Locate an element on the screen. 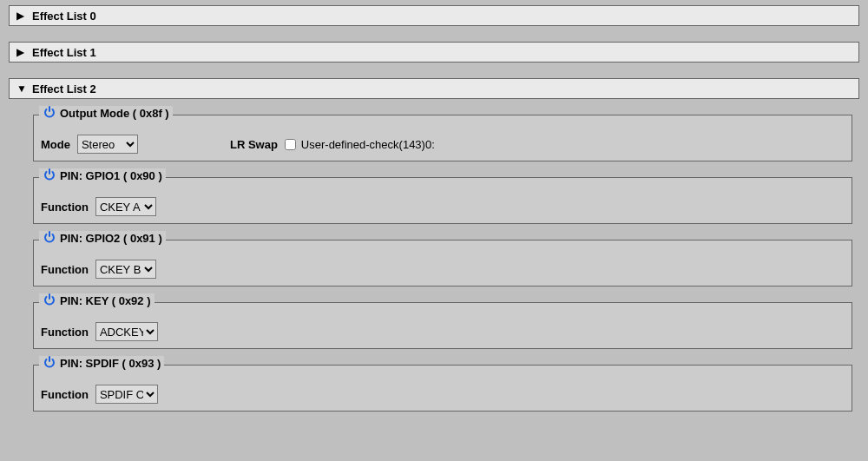 This screenshot has height=461, width=868. lr-swap-checkbox is located at coordinates (290, 144).